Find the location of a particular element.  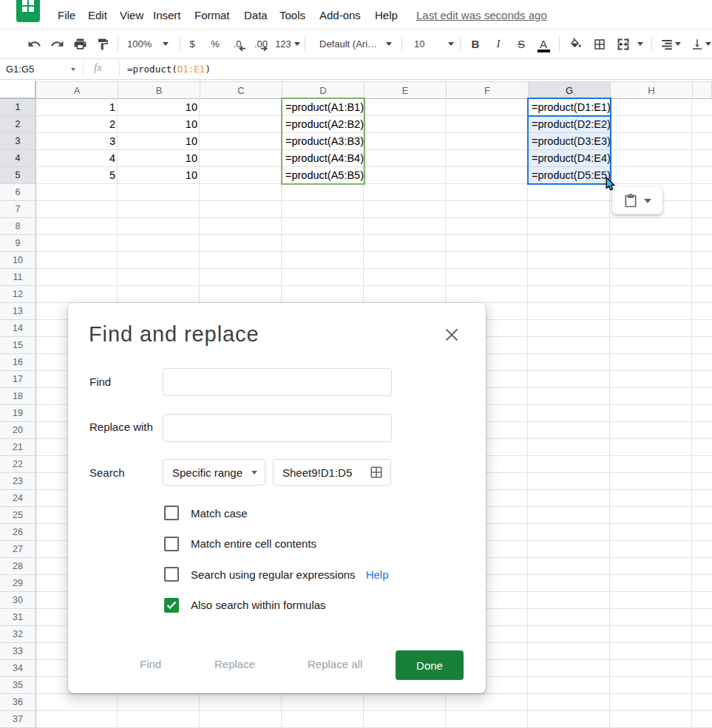

select-all-corner is located at coordinates (18, 90).